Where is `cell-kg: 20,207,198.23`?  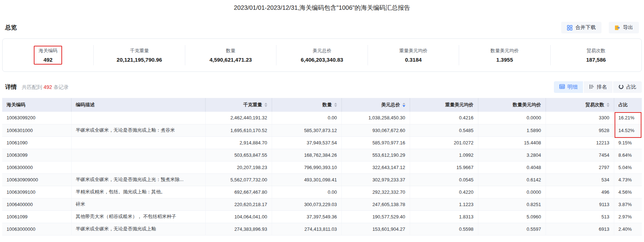
cell-kg: 20,207,198.23 is located at coordinates (238, 167).